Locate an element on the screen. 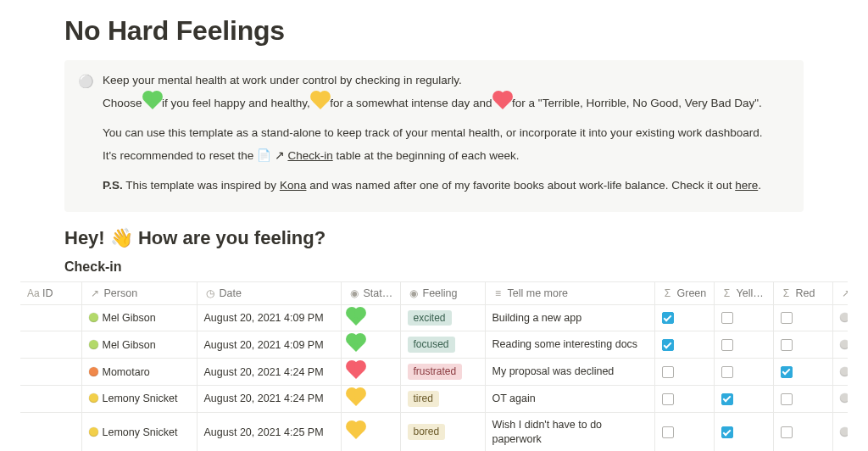 The width and height of the screenshot is (868, 451). col-team: ↗Team is located at coordinates (840, 293).